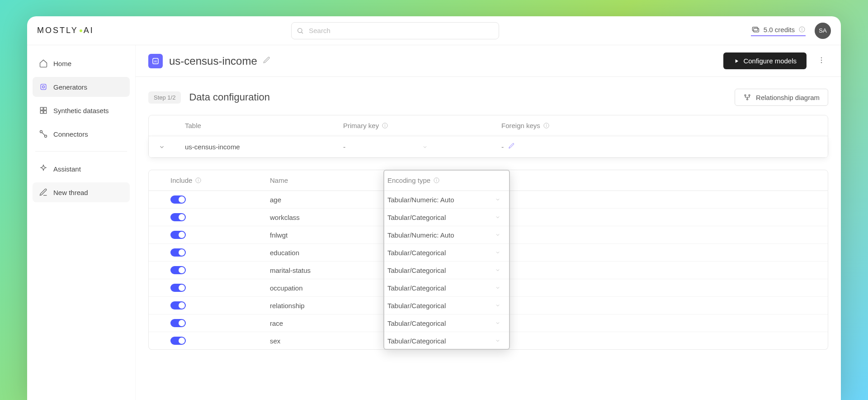 Image resolution: width=868 pixels, height=400 pixels. What do you see at coordinates (823, 31) in the screenshot?
I see `avatar-initials: SA` at bounding box center [823, 31].